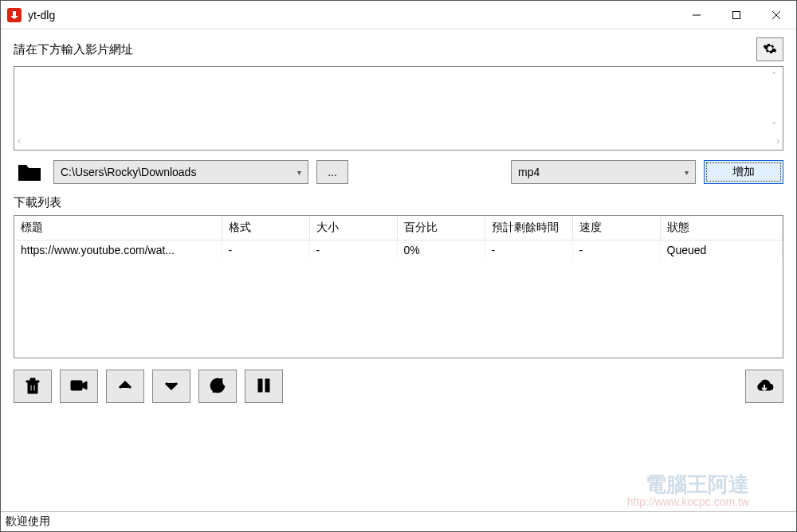  Describe the element at coordinates (528, 250) in the screenshot. I see `cell-eta: -` at that location.